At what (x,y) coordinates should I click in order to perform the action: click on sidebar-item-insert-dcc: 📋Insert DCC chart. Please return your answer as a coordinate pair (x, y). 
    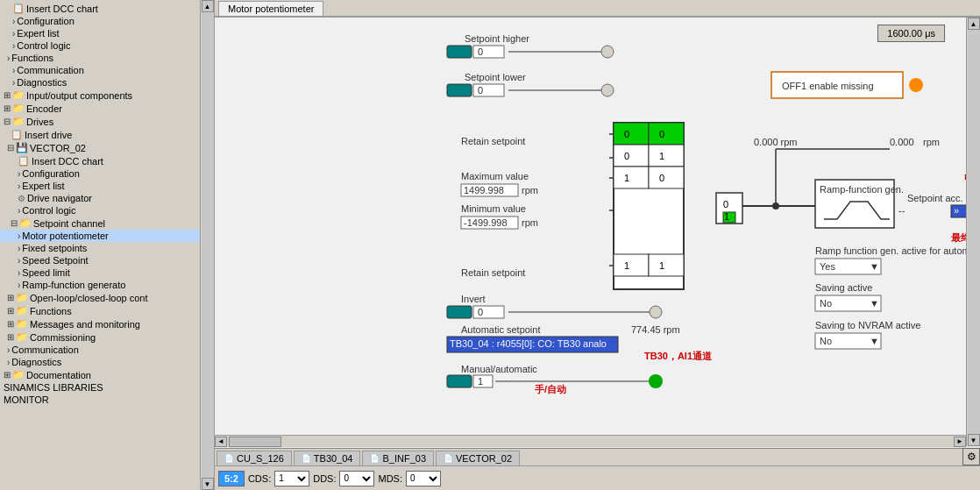
    Looking at the image, I should click on (100, 9).